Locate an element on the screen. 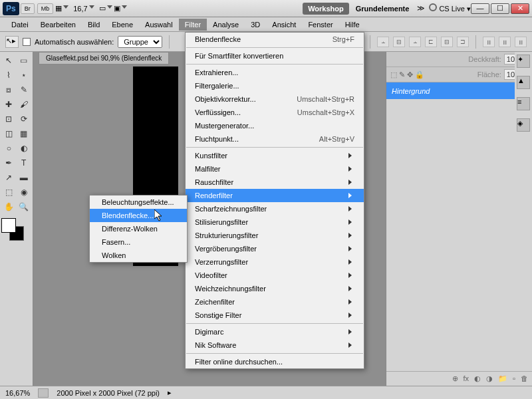 The height and width of the screenshot is (399, 532). layer-row: Hintergrund 🔒 is located at coordinates (459, 90).